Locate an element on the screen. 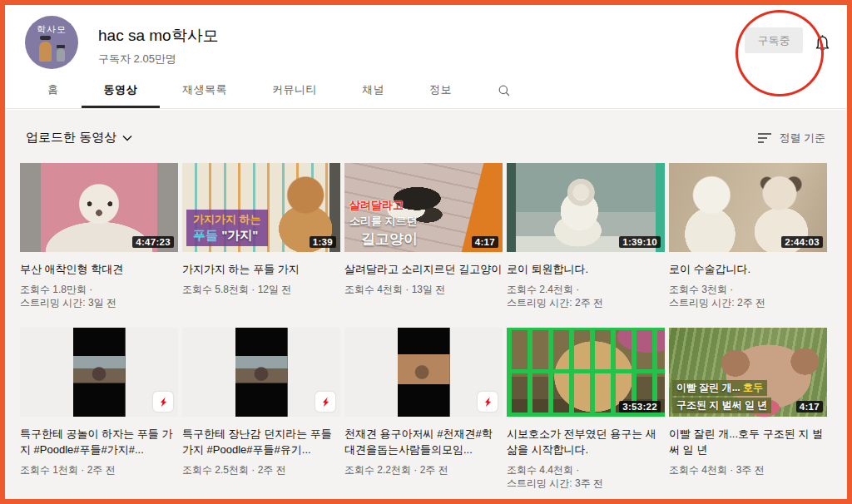 The width and height of the screenshot is (852, 504). video-title: 이빨 잘린 개...호두 구조된 지 벌써 일 년 is located at coordinates (748, 442).